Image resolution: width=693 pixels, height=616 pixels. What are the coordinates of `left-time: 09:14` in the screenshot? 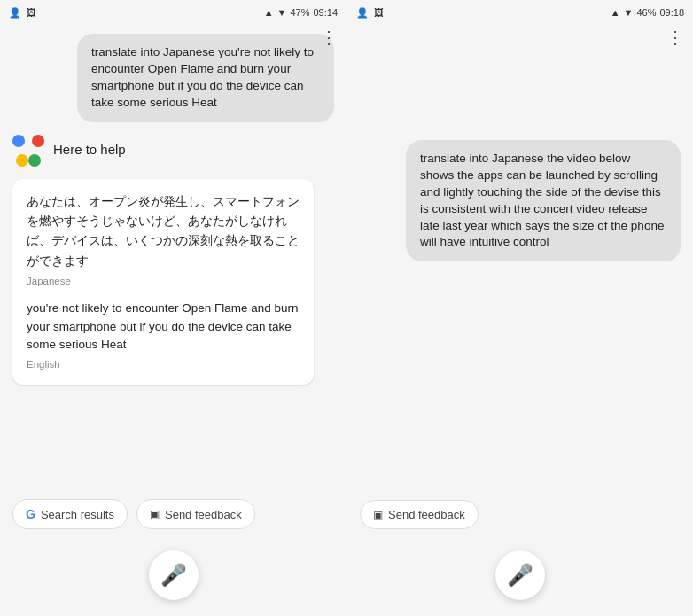 It's located at (325, 12).